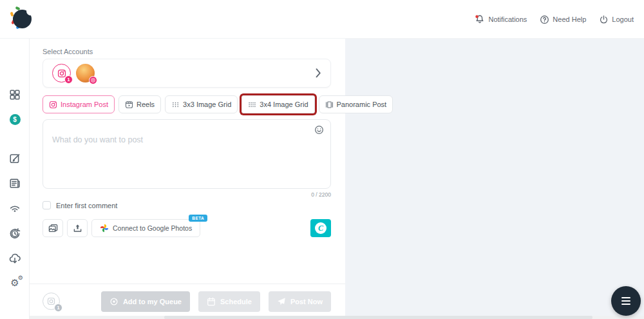  What do you see at coordinates (187, 195) in the screenshot?
I see `character-counter: 0 / 2200` at bounding box center [187, 195].